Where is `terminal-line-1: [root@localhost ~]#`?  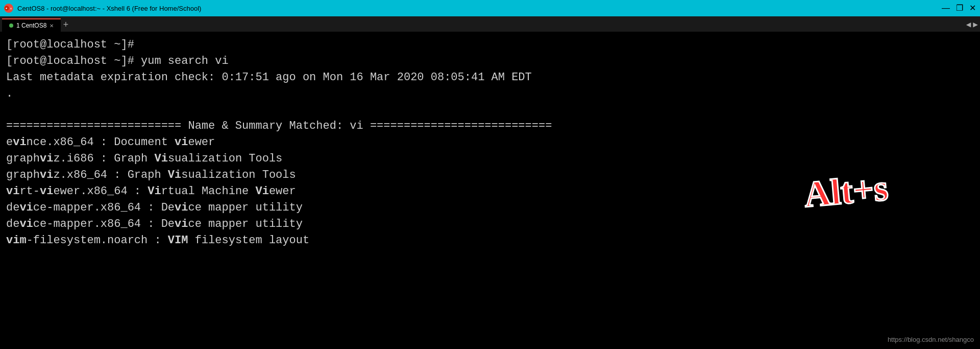
terminal-line-1: [root@localhost ~]# is located at coordinates (490, 45).